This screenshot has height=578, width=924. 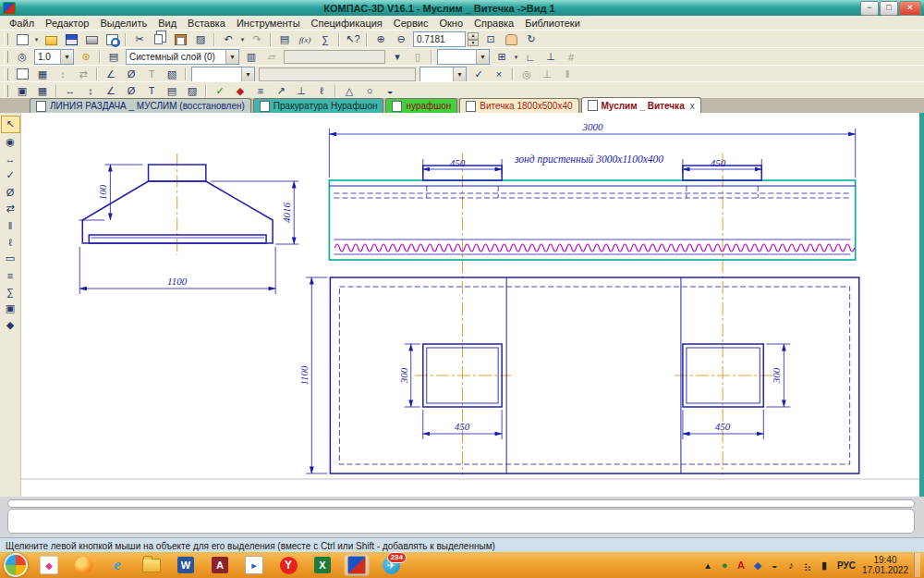 I want to click on auto-create-icon: ◎, so click(x=527, y=74).